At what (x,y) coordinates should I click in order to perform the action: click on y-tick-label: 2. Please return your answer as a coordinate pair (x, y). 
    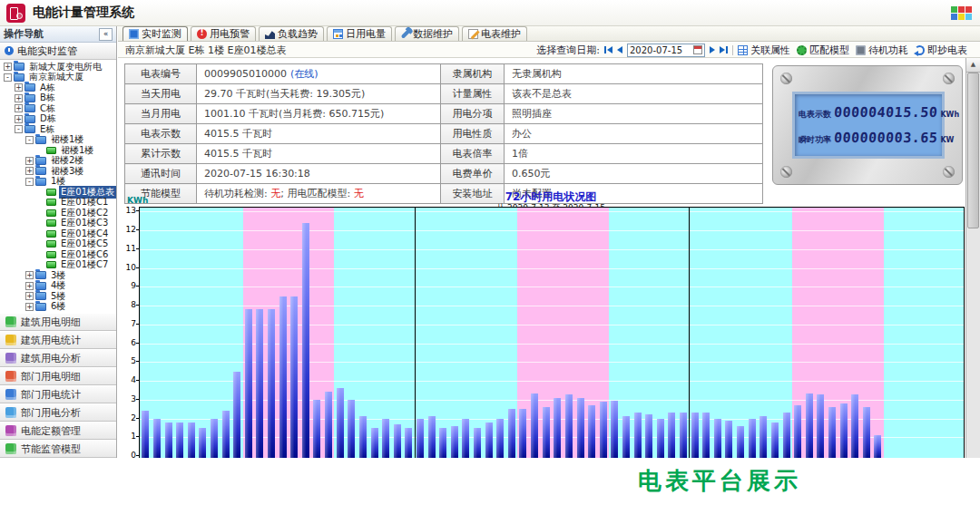
    Looking at the image, I should click on (131, 418).